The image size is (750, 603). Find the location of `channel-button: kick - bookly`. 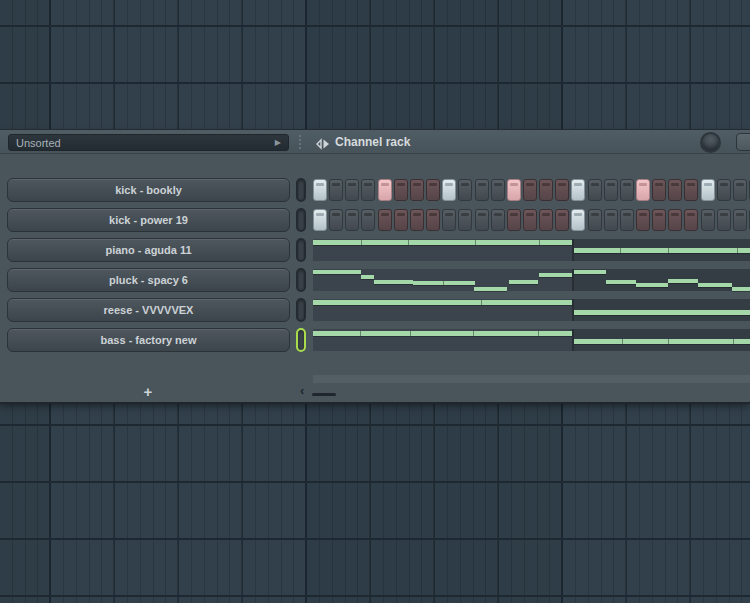

channel-button: kick - bookly is located at coordinates (148, 190).